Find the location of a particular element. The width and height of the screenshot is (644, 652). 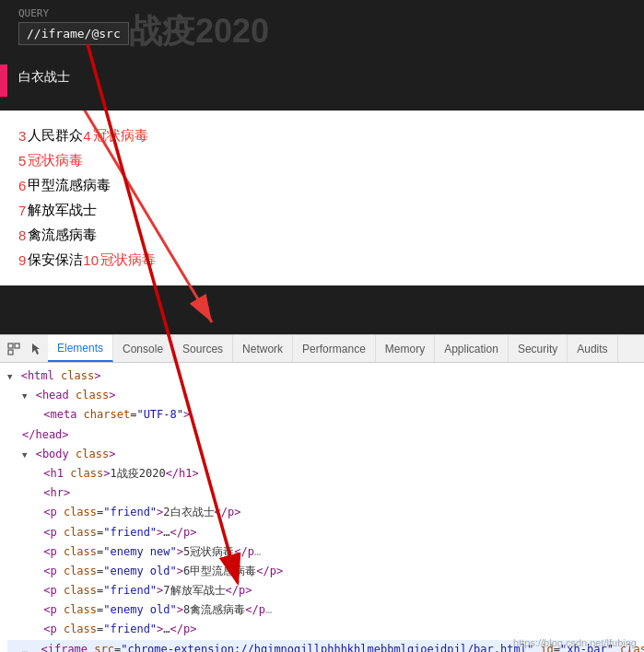

xml-line-p-enemy-old1: <p class="enemy old">6甲型流感病毒</p> is located at coordinates (322, 571).